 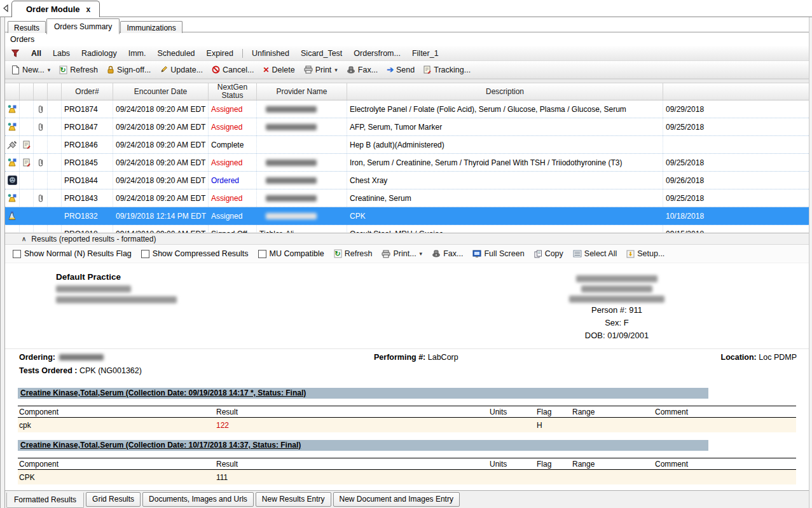 What do you see at coordinates (41, 198) in the screenshot?
I see `paperclip-icon` at bounding box center [41, 198].